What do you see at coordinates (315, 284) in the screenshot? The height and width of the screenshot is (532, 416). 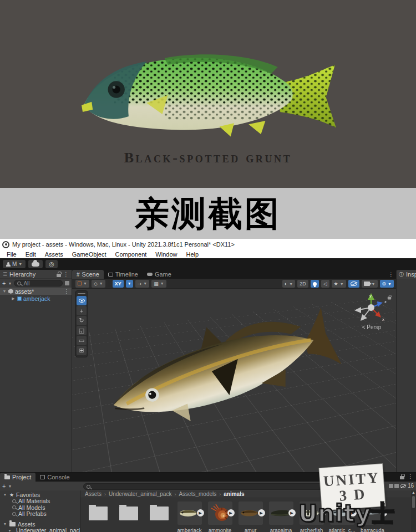 I see `light-bulb-icon` at bounding box center [315, 284].